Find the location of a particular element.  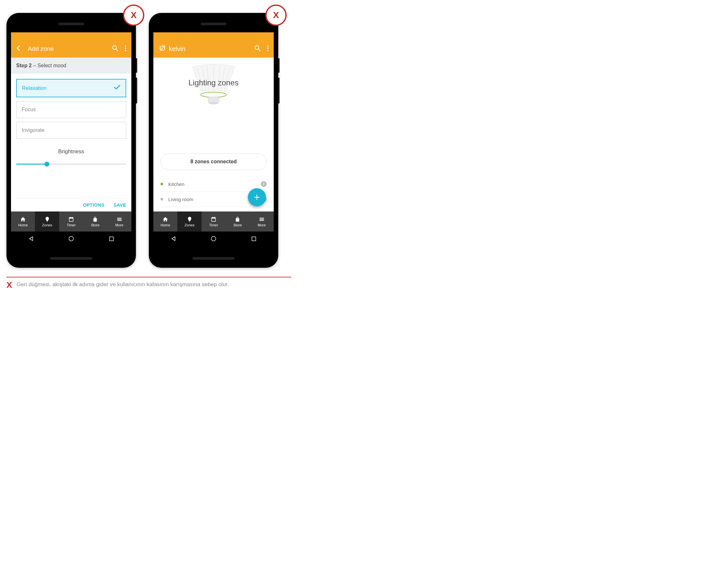

options-button: OPTIONS is located at coordinates (94, 205).